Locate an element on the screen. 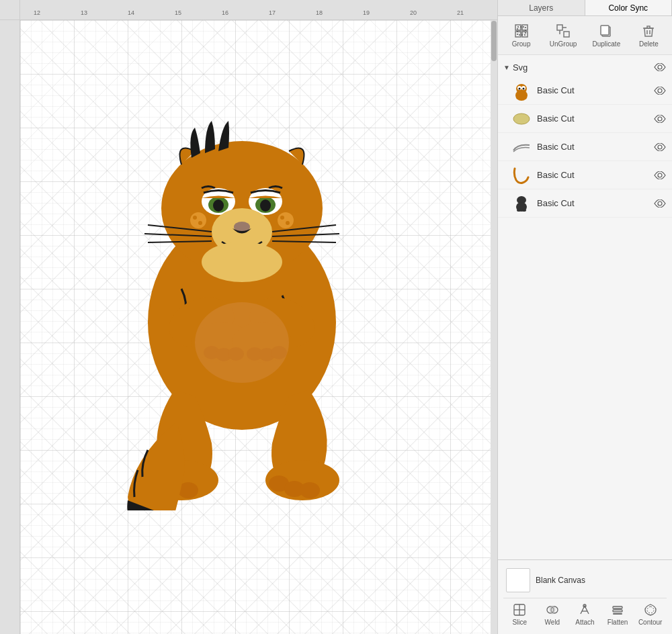 The width and height of the screenshot is (672, 634). ruler-mark: 17 is located at coordinates (272, 13).